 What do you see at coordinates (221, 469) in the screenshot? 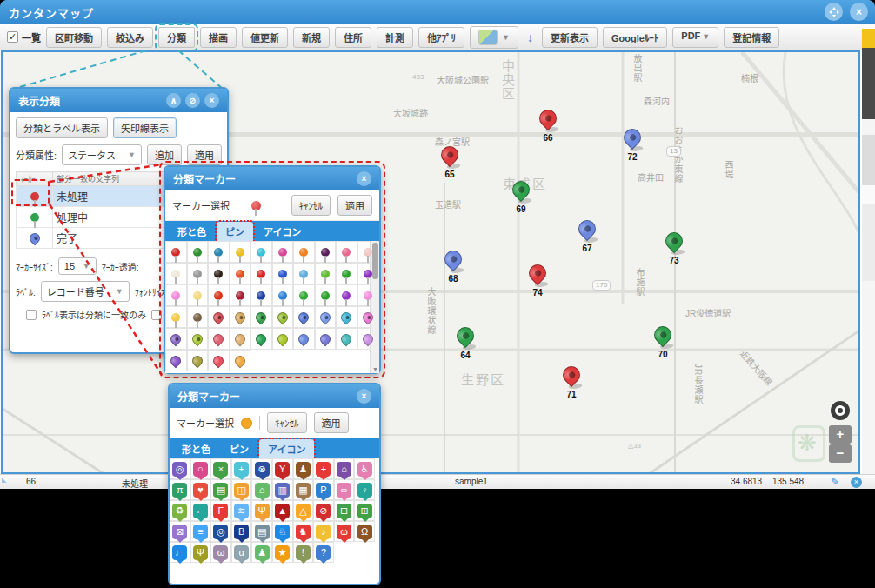
I see `icon-swatch: ×` at bounding box center [221, 469].